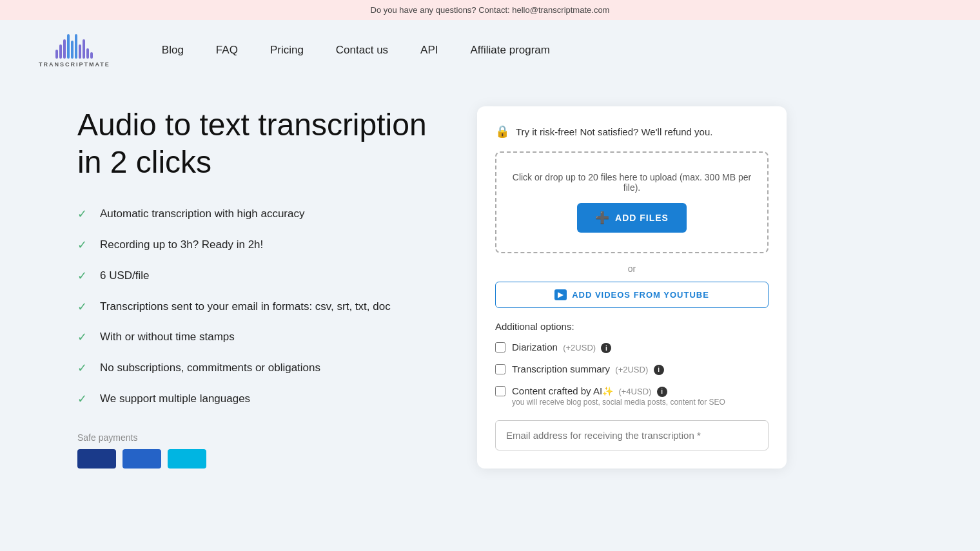  Describe the element at coordinates (125, 276) in the screenshot. I see `feature-text: 6 USD/file` at that location.